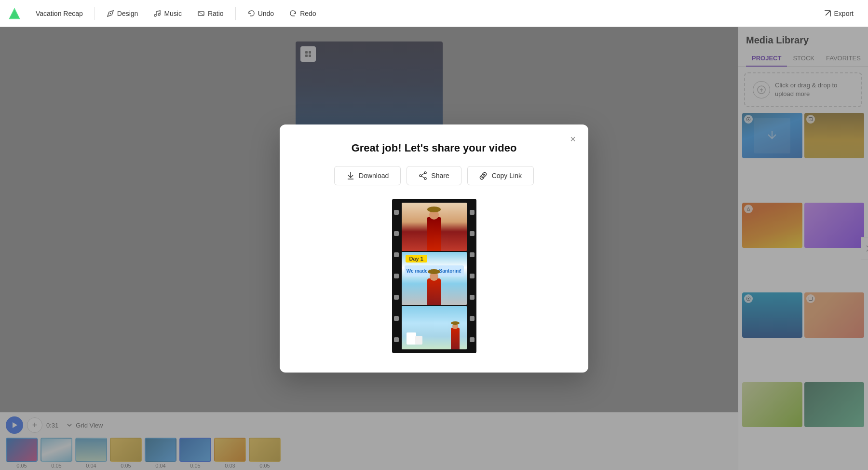  Describe the element at coordinates (501, 176) in the screenshot. I see `copy-link-button: Copy Link` at that location.